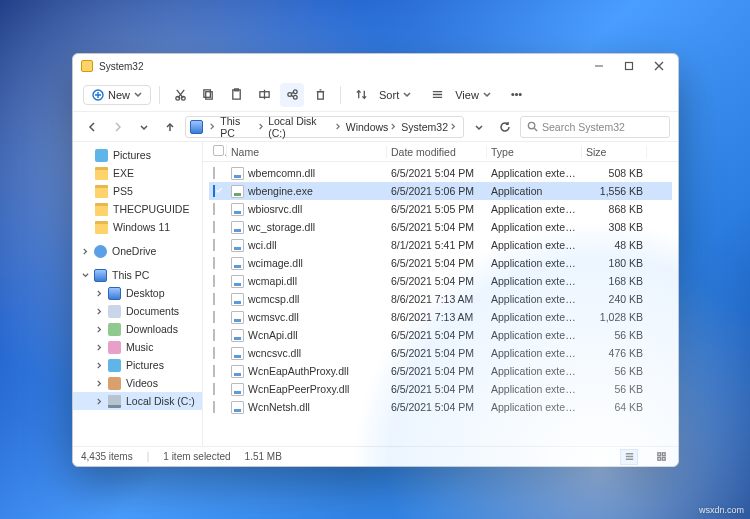 This screenshot has height=519, width=750. Describe the element at coordinates (160, 95) in the screenshot. I see `separator` at that location.